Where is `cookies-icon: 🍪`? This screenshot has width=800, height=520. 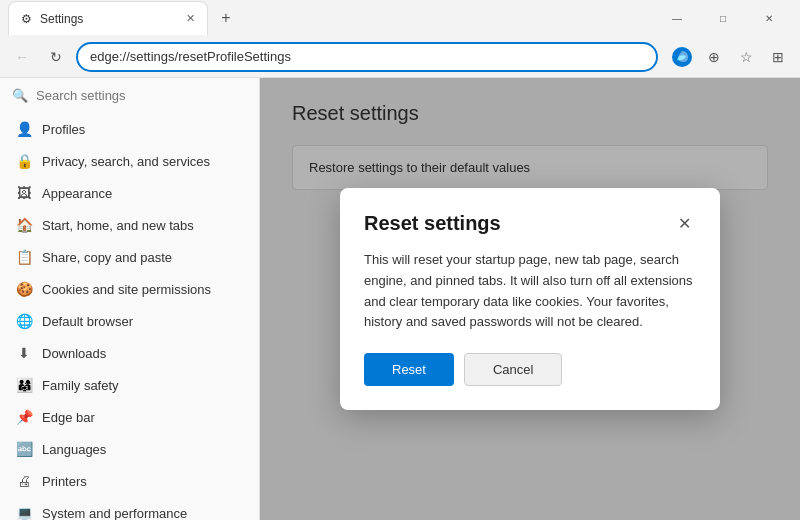 cookies-icon: 🍪 is located at coordinates (24, 289).